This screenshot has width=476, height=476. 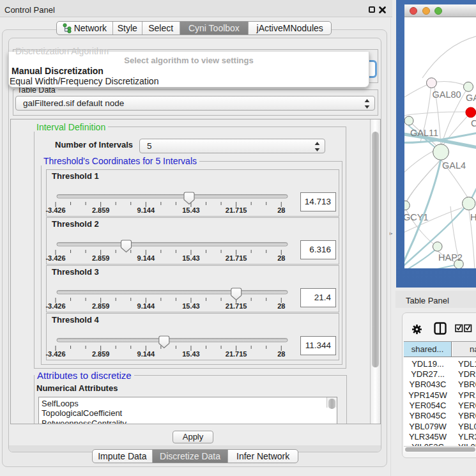 I want to click on svg-text: GA, so click(x=471, y=98).